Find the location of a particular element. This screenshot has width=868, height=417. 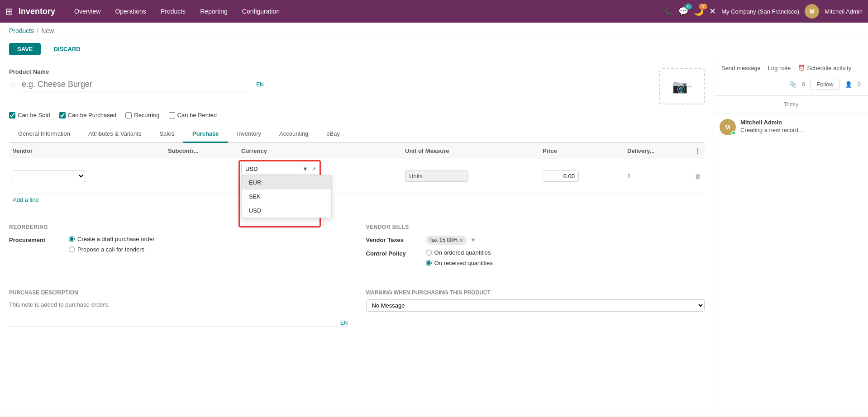

procurement-tenders-radio is located at coordinates (72, 250).